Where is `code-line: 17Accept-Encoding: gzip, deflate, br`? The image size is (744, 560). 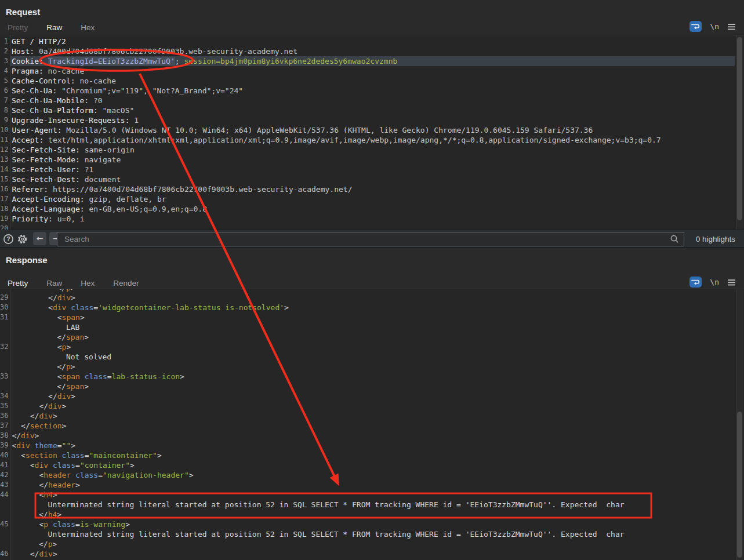
code-line: 17Accept-Encoding: gzip, deflate, br is located at coordinates (372, 199).